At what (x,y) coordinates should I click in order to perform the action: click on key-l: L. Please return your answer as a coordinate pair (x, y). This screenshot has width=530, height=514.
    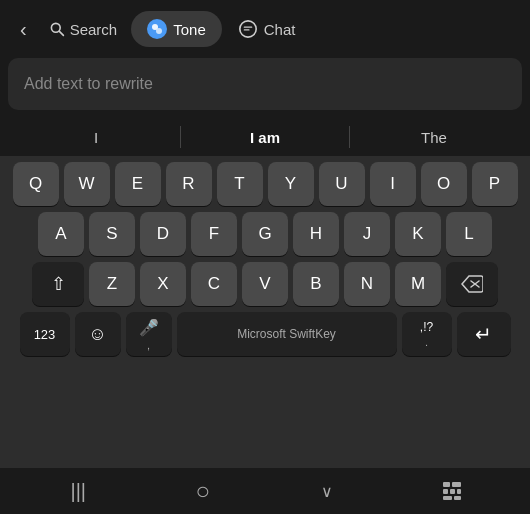
    Looking at the image, I should click on (469, 234).